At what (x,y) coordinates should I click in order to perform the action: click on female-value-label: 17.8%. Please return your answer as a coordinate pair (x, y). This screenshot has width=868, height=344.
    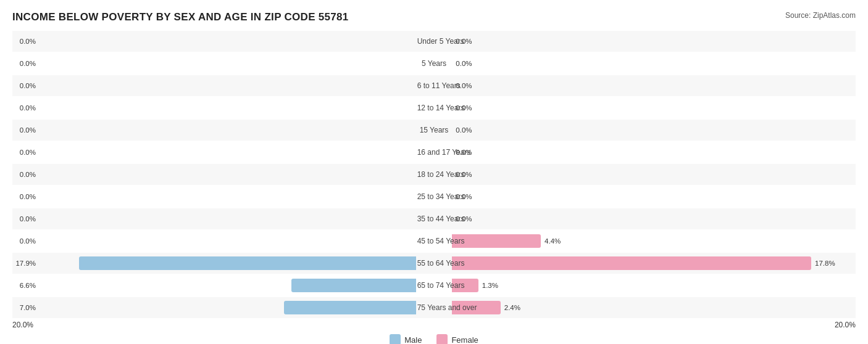
    Looking at the image, I should click on (827, 263).